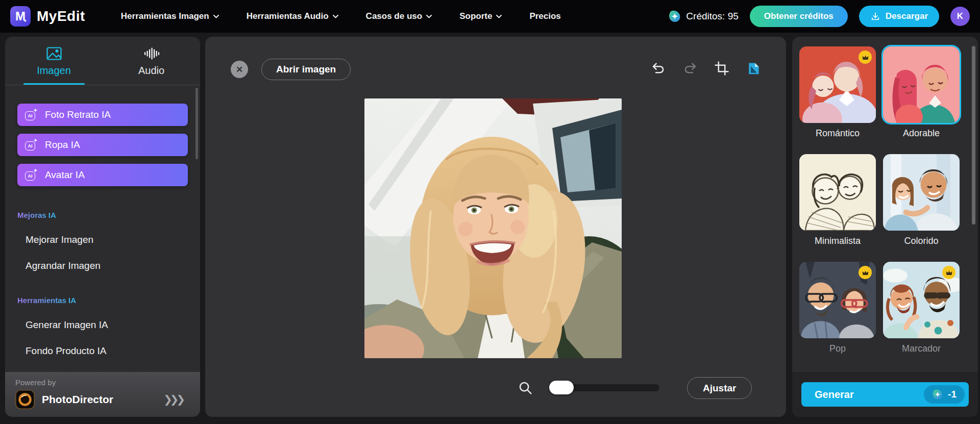 The height and width of the screenshot is (424, 980). I want to click on powered-by-label: Powered by, so click(103, 383).